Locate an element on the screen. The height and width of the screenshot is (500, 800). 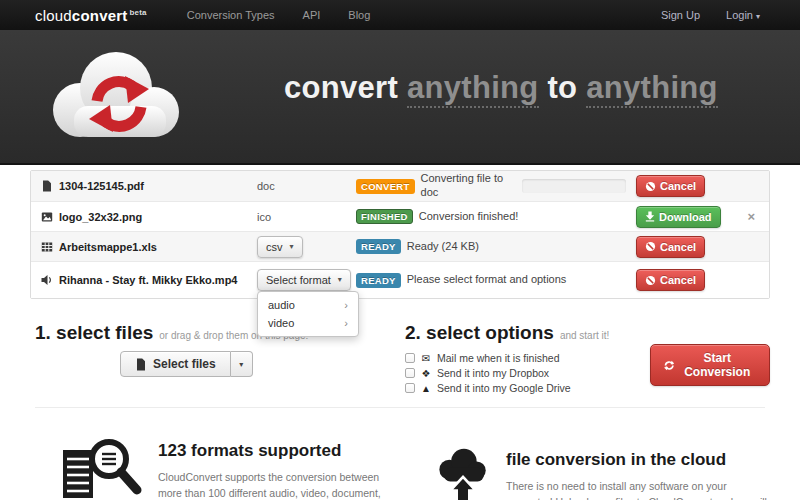
top-navbar: cloudconvertbeta Conversion Types API Bl… is located at coordinates (400, 15).